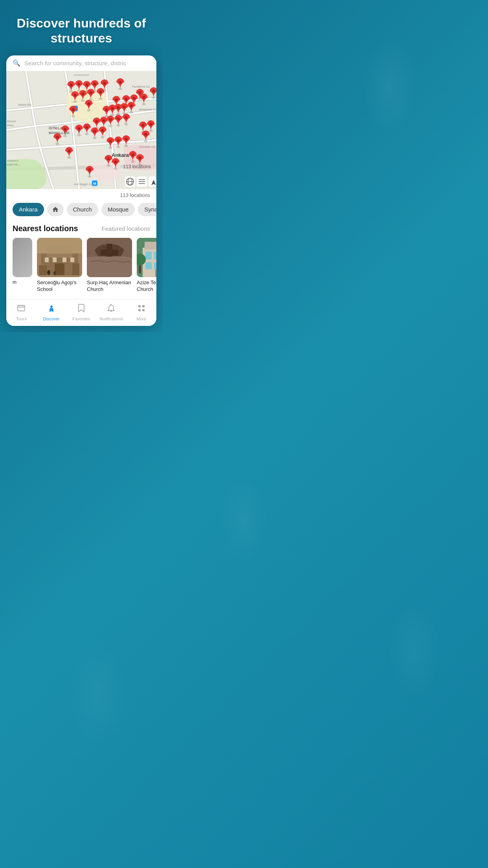 This screenshot has width=488, height=868. What do you see at coordinates (81, 194) in the screenshot?
I see `location-count-row: 113 locations` at bounding box center [81, 194].